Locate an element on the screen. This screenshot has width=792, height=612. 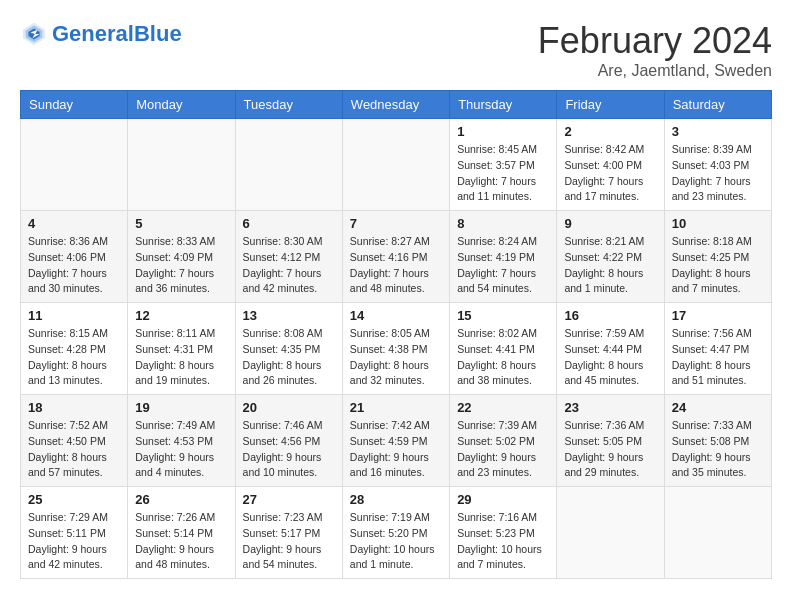
day-info: Sunrise: 7:23 AM Sunset: 5:17 PM Dayligh… is located at coordinates (289, 542).